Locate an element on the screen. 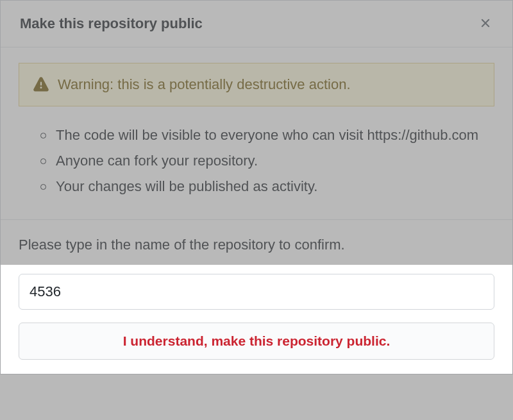  warning-banner: Warning: this is a potentially destructi… is located at coordinates (256, 85).